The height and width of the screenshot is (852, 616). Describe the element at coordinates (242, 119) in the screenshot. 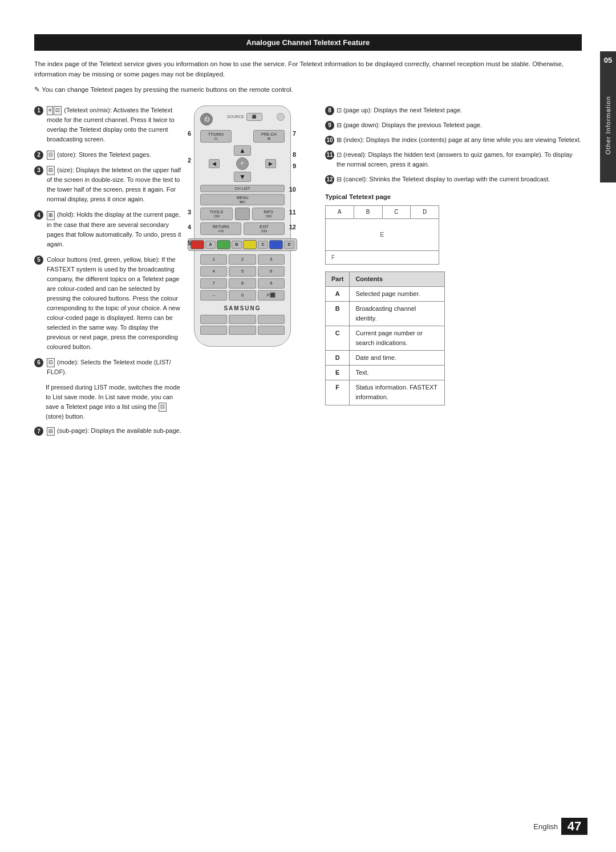

I see `remote-top-row: ⏻ SOURCE ⬛` at that location.